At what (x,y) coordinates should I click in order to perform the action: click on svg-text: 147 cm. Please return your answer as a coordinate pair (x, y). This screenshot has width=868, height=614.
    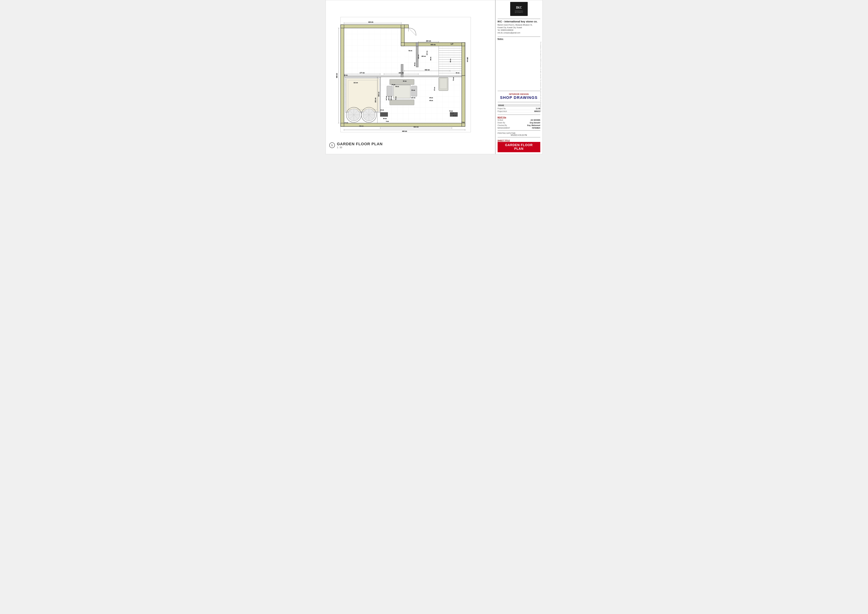
    Looking at the image, I should click on (386, 98).